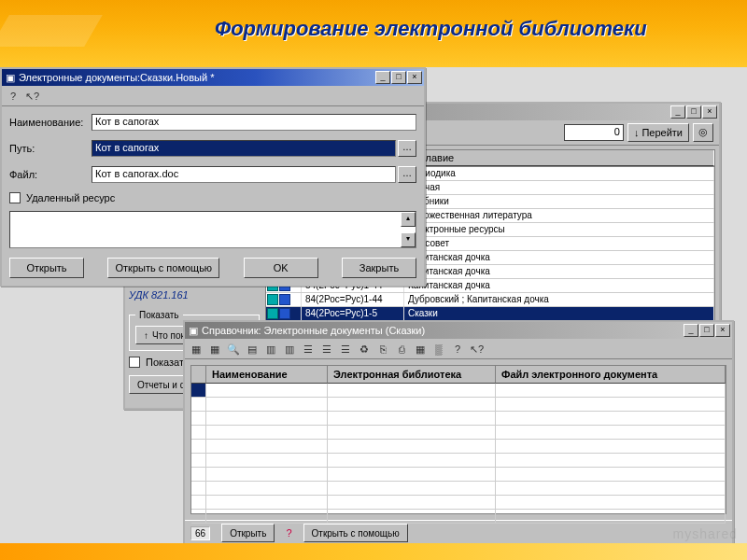 The height and width of the screenshot is (560, 747). What do you see at coordinates (200, 534) in the screenshot?
I see `record-count: 66` at bounding box center [200, 534].